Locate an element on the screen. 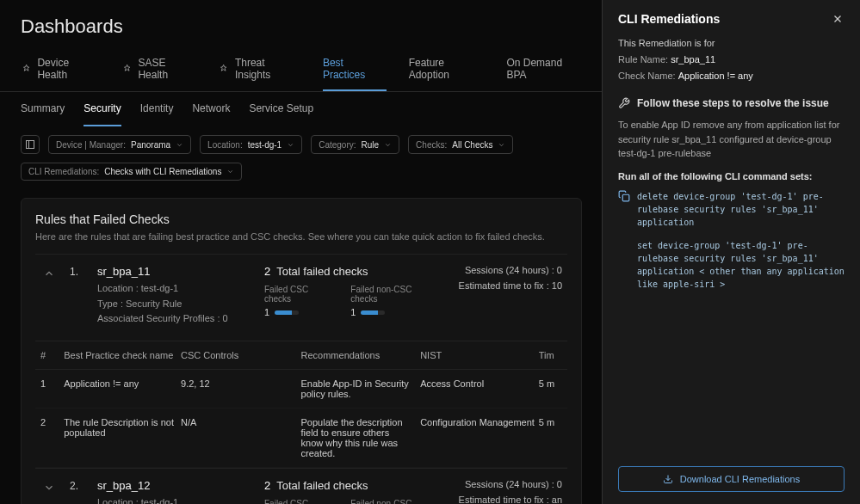 Image resolution: width=860 pixels, height=504 pixels. secondary-tab: Network is located at coordinates (211, 109).